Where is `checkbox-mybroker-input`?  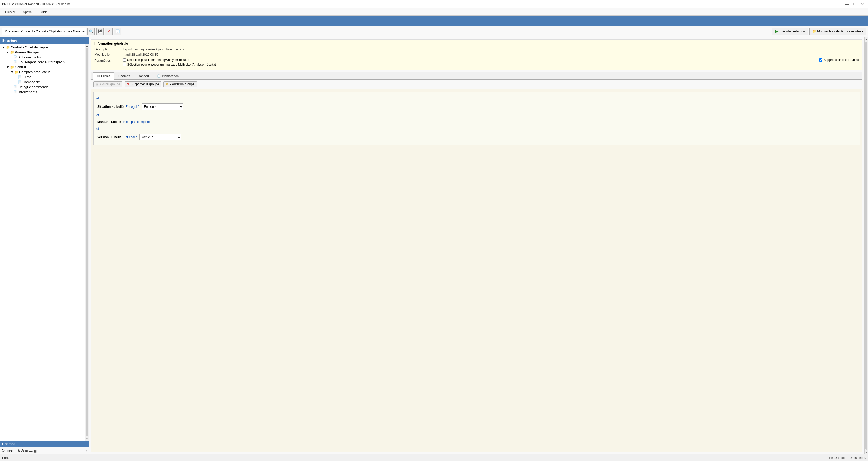 checkbox-mybroker-input is located at coordinates (124, 65).